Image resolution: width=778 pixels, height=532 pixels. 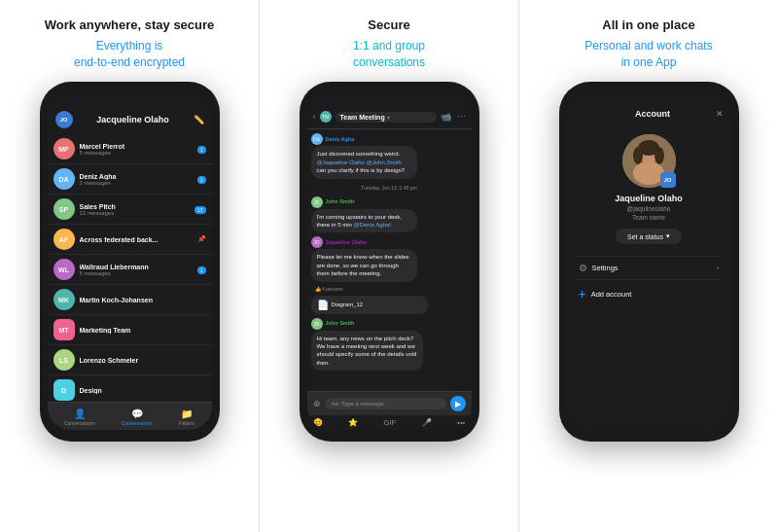 What do you see at coordinates (386, 117) in the screenshot?
I see `group-name-search: Team Meeting ▾` at bounding box center [386, 117].